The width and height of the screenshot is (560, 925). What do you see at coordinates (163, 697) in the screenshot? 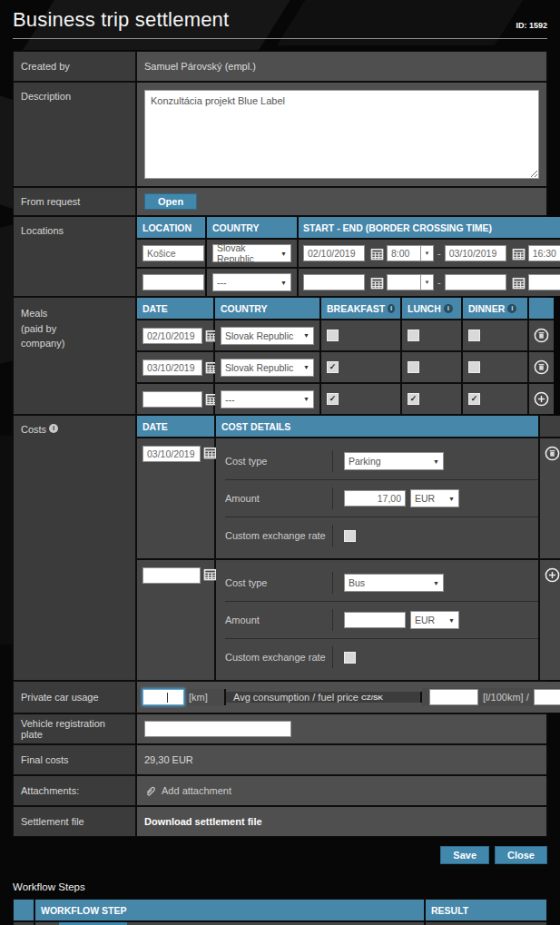
I see `km-input` at bounding box center [163, 697].